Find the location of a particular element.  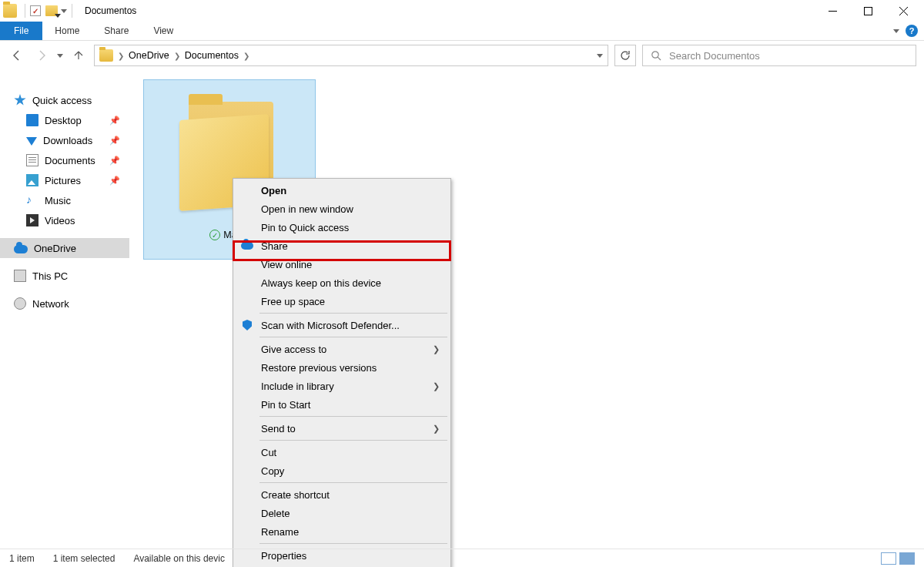

nav-desktop: Desktop📌 is located at coordinates (65, 120).